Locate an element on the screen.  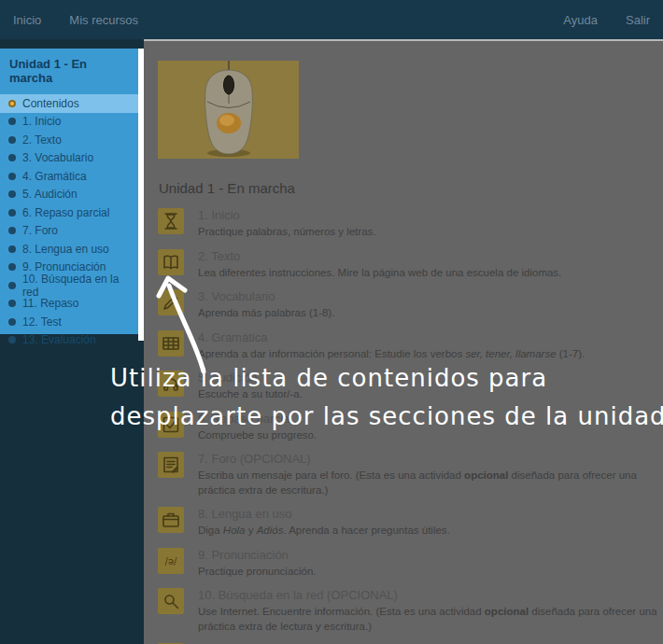
page-title: Unidad 1 - En marcha is located at coordinates (411, 189).